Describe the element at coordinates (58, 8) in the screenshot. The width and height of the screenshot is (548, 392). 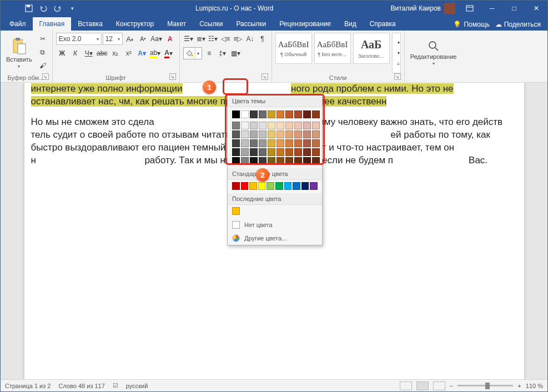
I see `redo-icon` at that location.